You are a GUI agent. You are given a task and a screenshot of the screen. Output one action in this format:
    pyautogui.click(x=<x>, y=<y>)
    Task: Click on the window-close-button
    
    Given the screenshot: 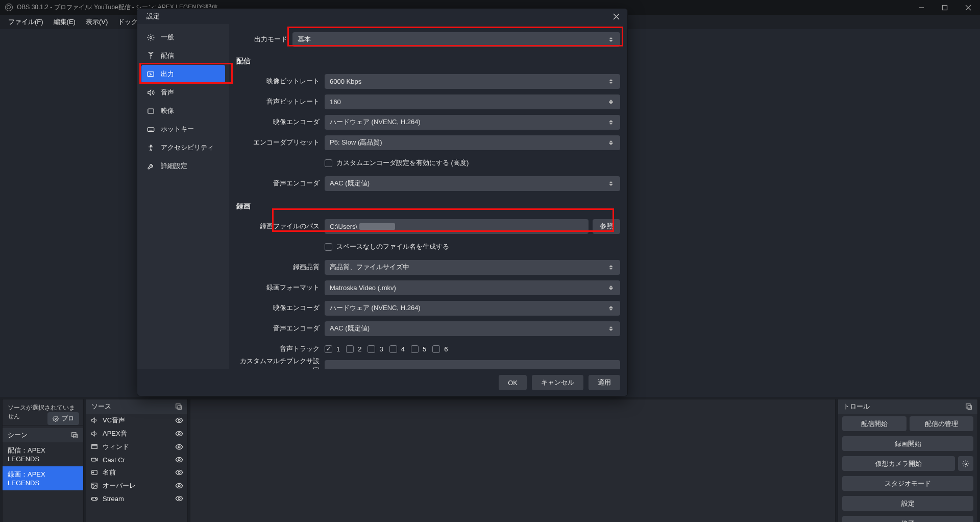 What is the action you would take?
    pyautogui.click(x=968, y=7)
    